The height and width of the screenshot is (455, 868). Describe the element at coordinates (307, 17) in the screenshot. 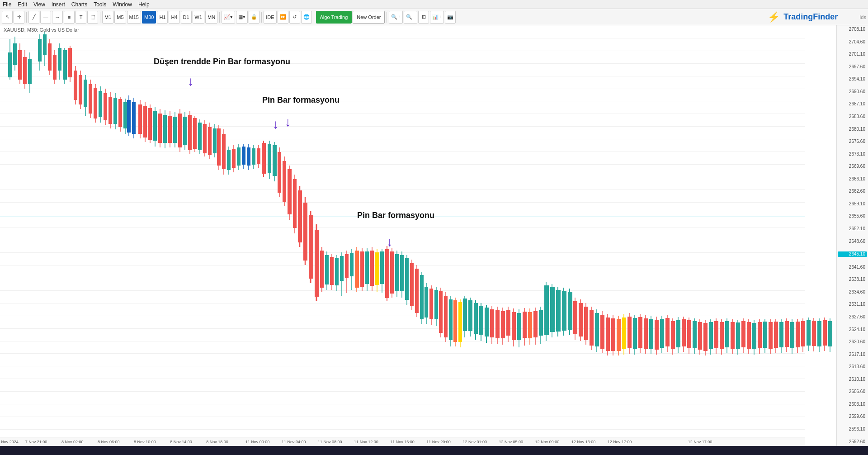

I see `globe-btn: 🌐` at that location.